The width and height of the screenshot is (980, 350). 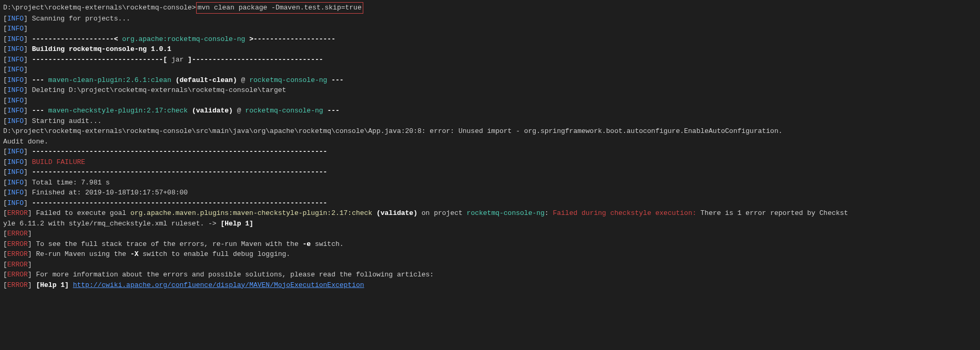 What do you see at coordinates (490, 183) in the screenshot?
I see `log-line: [INFO] Total time: 7.981 s` at bounding box center [490, 183].